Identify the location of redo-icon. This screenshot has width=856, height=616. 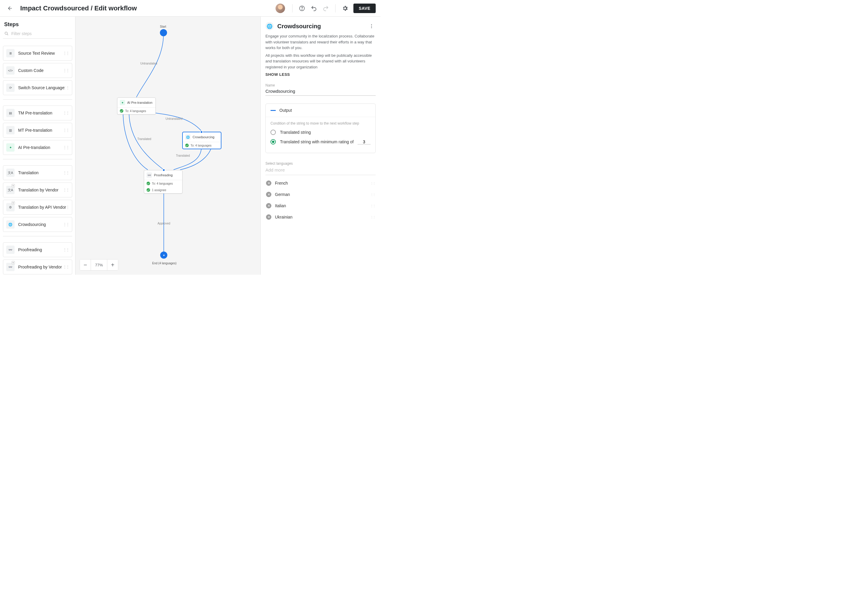
(326, 8).